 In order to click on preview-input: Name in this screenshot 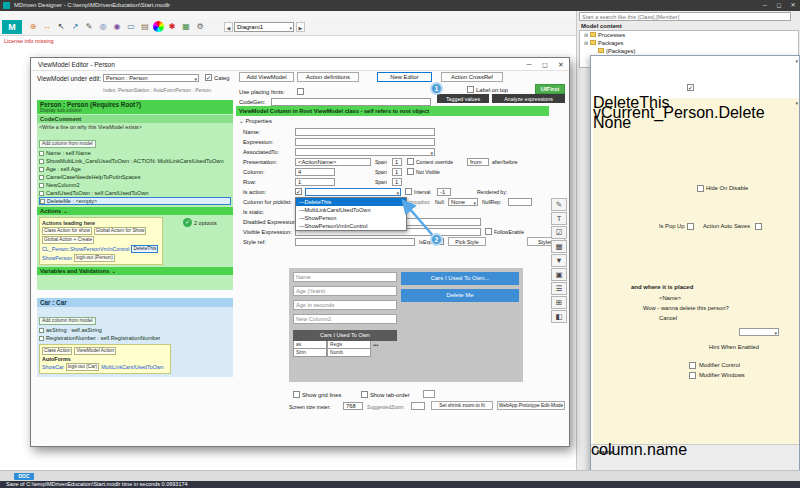, I will do `click(345, 277)`.